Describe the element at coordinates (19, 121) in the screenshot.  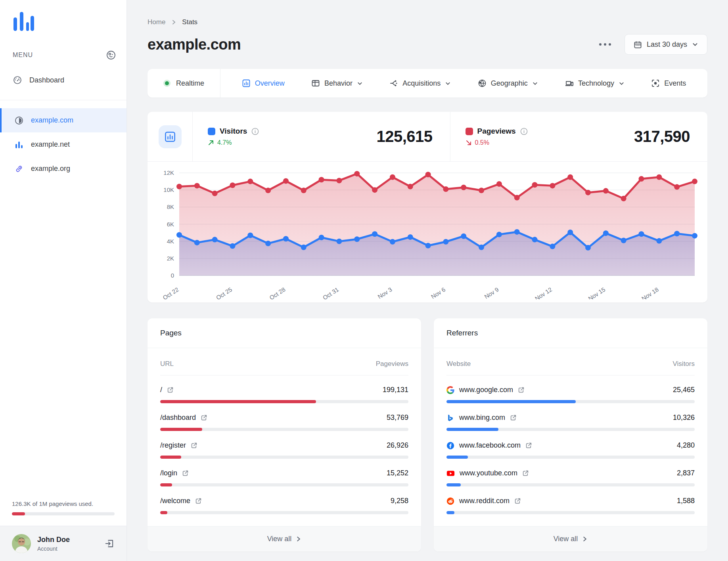
I see `contrast-icon` at that location.